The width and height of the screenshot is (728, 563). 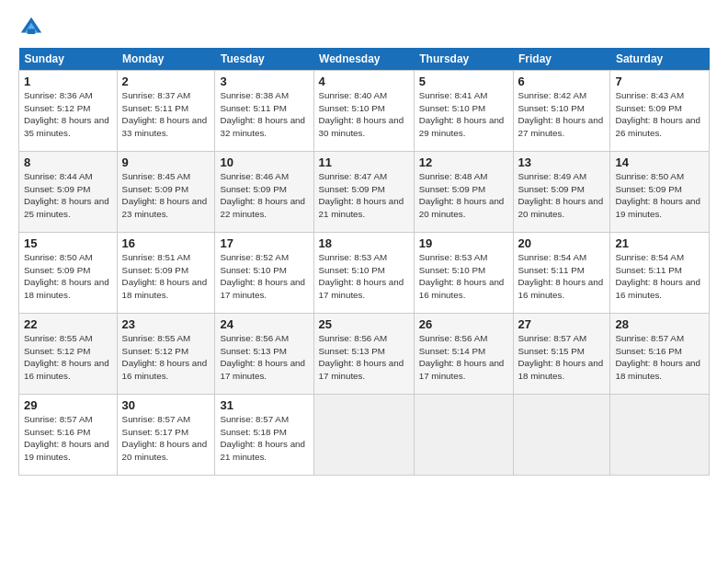 I want to click on day-info-5: Sunrise: 8:41 AM Sunset: 5:10 PM Dayligh…, so click(x=463, y=114).